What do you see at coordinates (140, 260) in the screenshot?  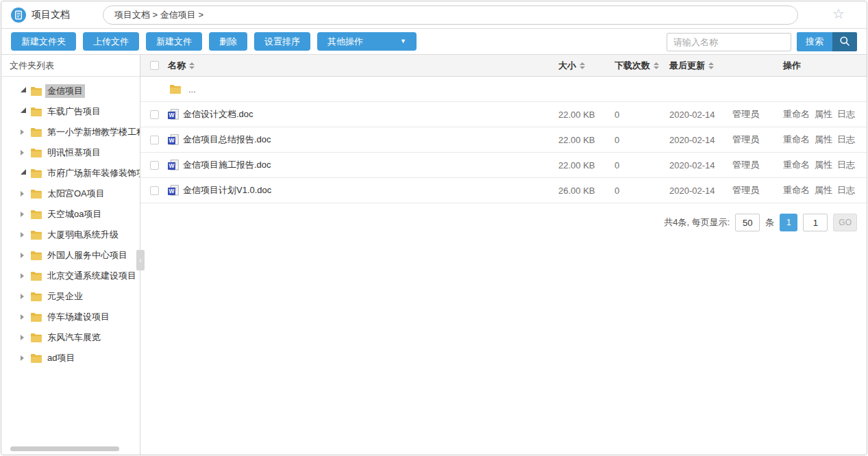 I see `sidebar-collapse-handle: ‹` at bounding box center [140, 260].